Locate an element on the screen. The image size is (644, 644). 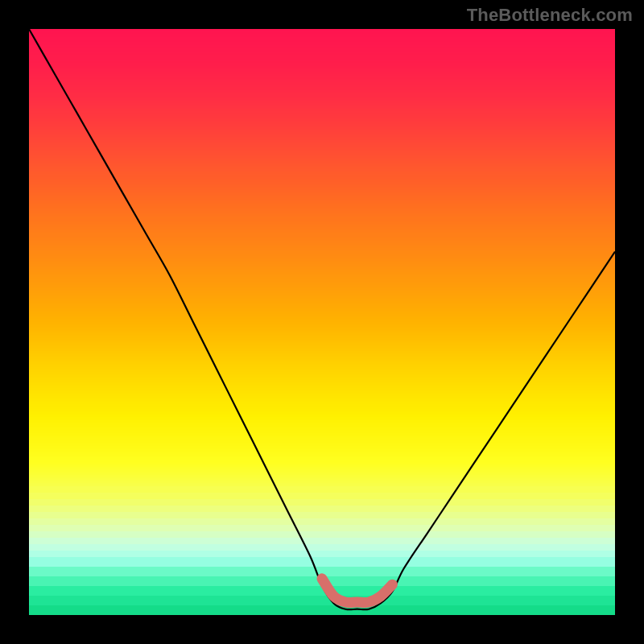
watermark-label: TheBottleneck.com is located at coordinates (550, 15).